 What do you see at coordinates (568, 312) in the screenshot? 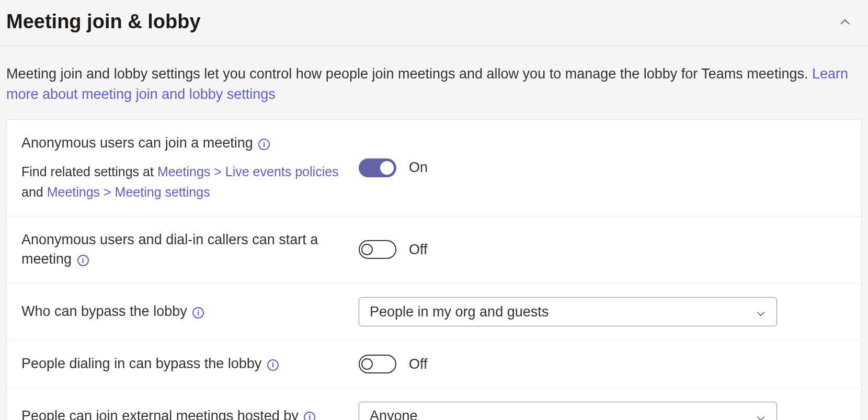
I see `bypass-lobby-dropdown: People in my org and guests` at bounding box center [568, 312].